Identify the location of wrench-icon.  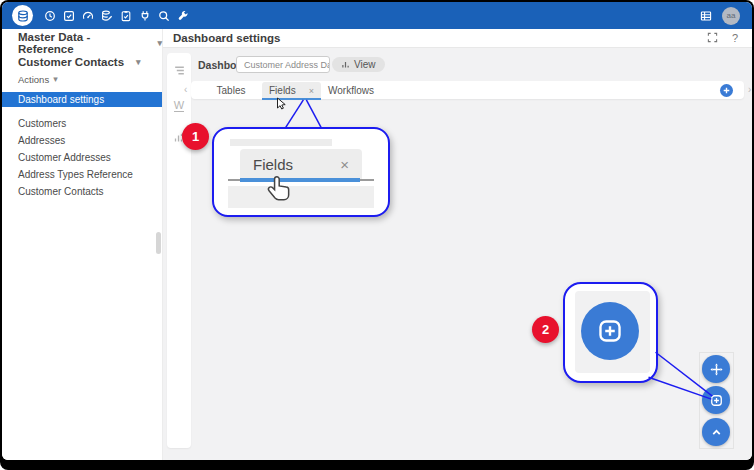
(183, 16).